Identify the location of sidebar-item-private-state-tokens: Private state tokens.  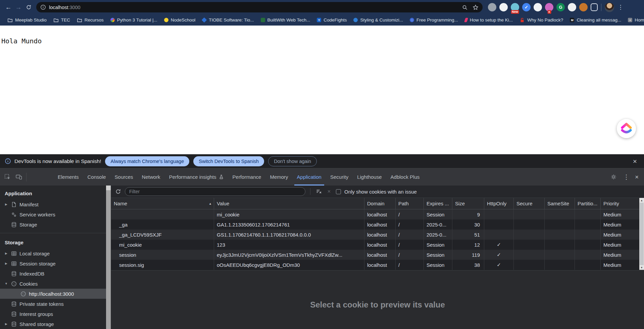
(53, 304).